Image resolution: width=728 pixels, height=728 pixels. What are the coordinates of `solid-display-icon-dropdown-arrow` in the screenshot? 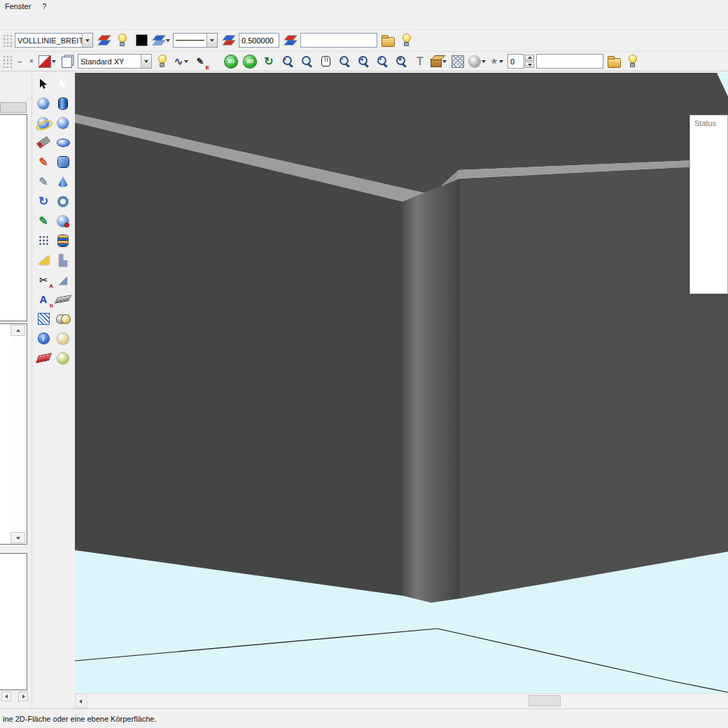 It's located at (444, 63).